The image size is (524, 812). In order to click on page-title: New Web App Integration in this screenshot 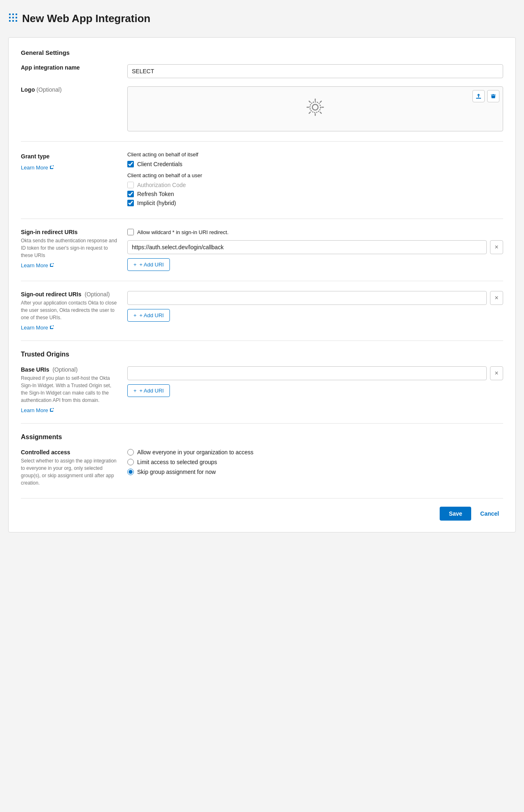, I will do `click(86, 19)`.